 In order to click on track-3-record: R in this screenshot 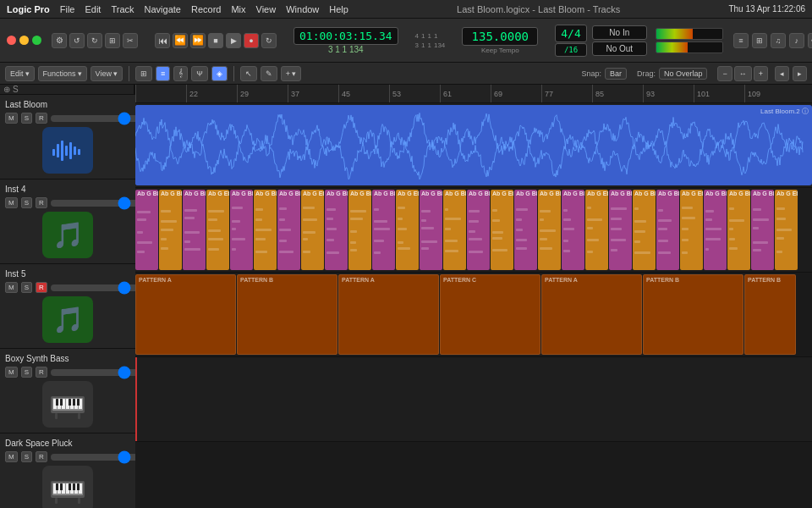, I will do `click(41, 288)`.